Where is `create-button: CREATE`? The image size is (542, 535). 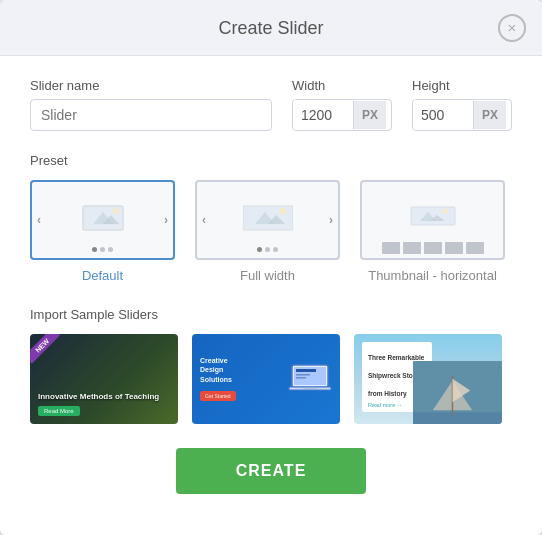 create-button: CREATE is located at coordinates (272, 471).